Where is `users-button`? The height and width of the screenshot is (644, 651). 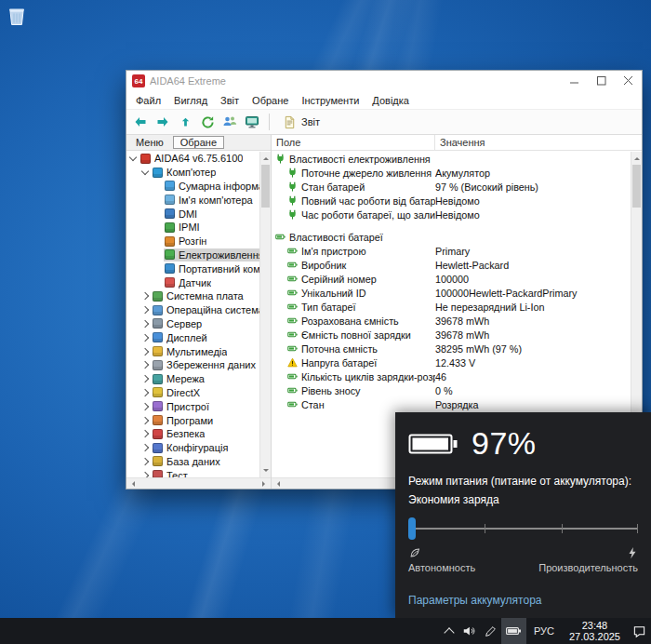
users-button is located at coordinates (230, 122).